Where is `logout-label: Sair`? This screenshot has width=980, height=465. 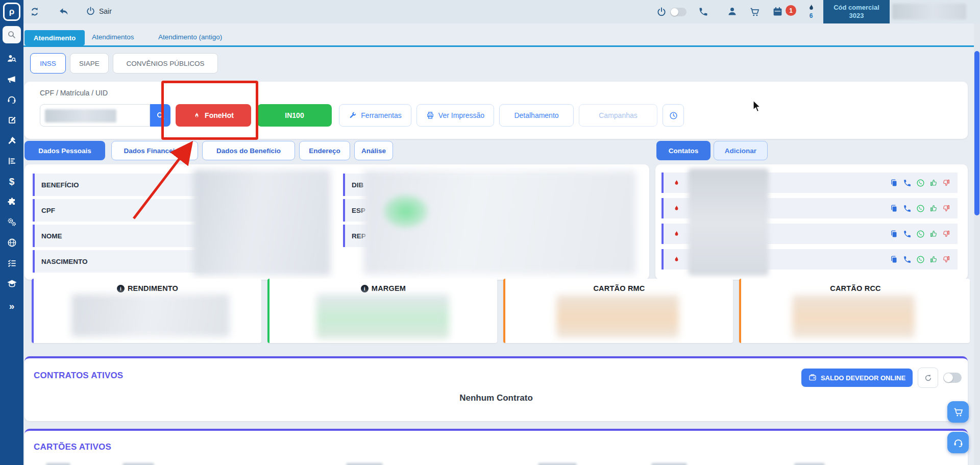 logout-label: Sair is located at coordinates (105, 11).